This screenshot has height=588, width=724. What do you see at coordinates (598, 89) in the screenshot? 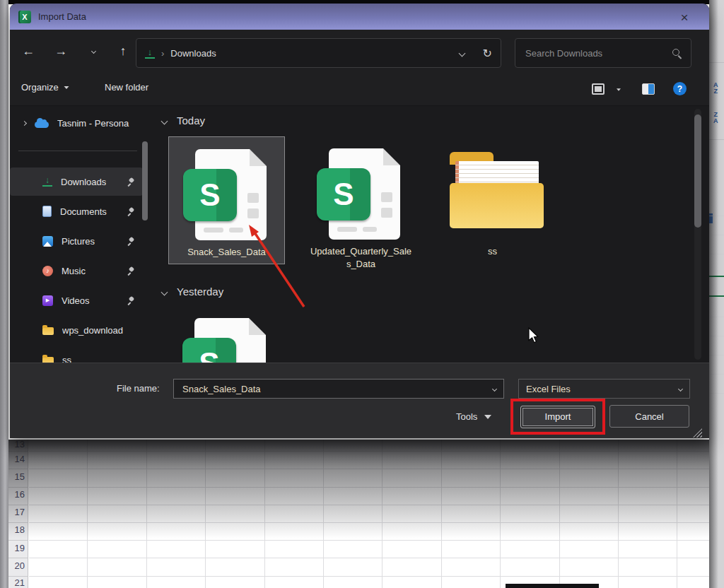
I see `view-mode-button` at bounding box center [598, 89].